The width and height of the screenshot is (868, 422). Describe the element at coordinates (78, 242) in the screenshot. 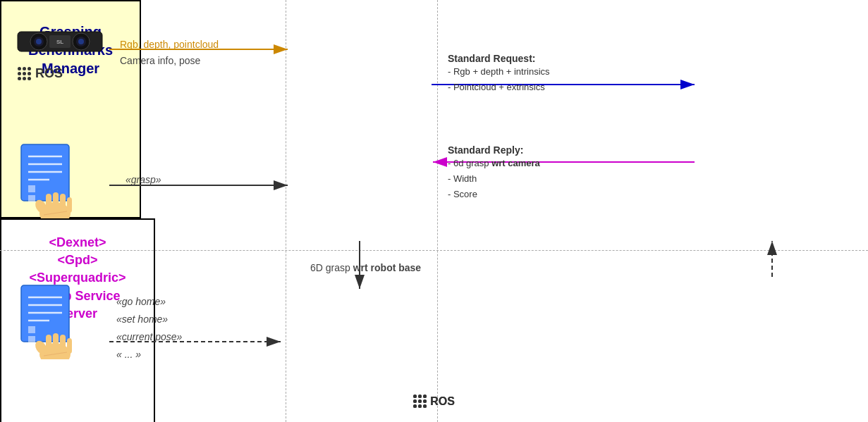

I see `gss-line1: <Dexnet>` at that location.